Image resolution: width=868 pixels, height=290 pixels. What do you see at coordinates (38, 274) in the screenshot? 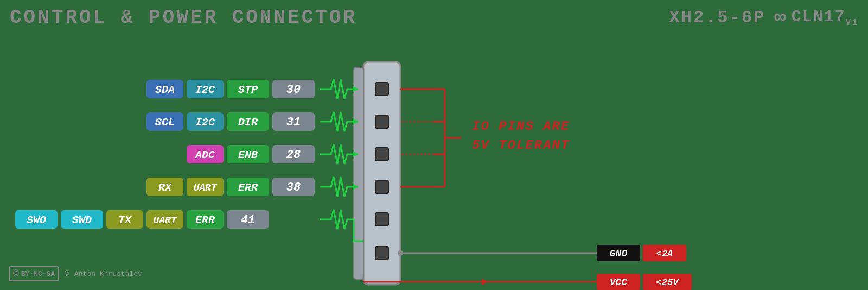
I see `cc-license: BY-NC-SA` at bounding box center [38, 274].